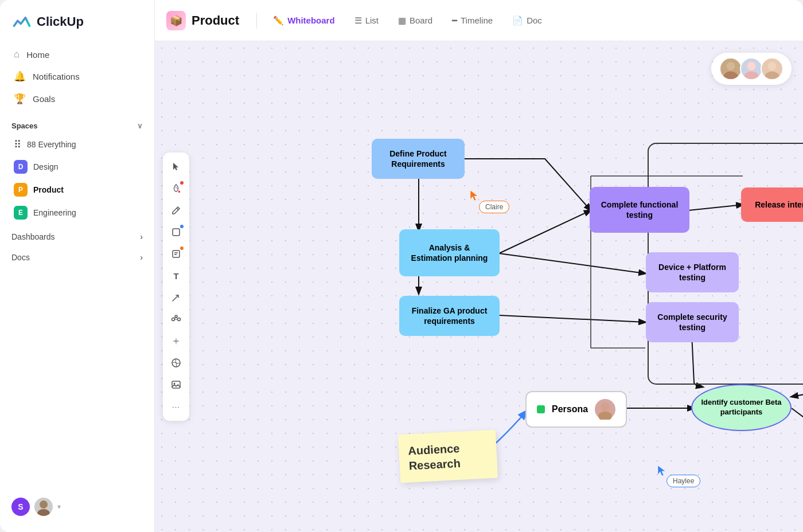 This screenshot has width=803, height=532. What do you see at coordinates (22, 22) in the screenshot?
I see `clickup-logo-icon` at bounding box center [22, 22].